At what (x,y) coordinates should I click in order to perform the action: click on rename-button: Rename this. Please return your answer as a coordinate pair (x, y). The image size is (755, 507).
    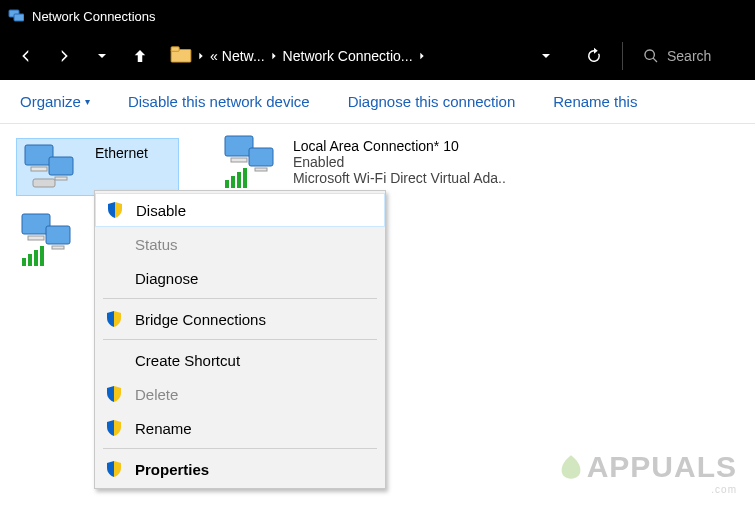
    Looking at the image, I should click on (595, 102).